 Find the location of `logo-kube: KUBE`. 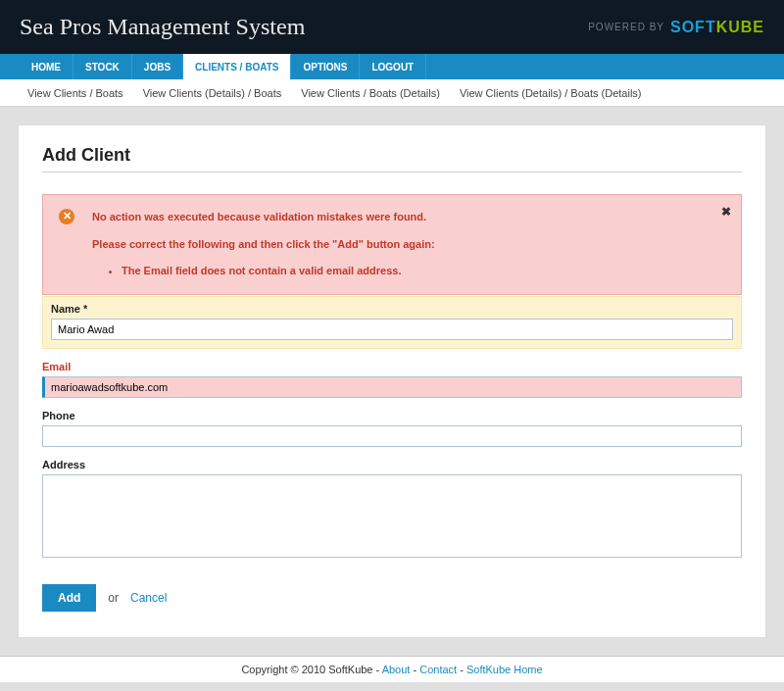

logo-kube: KUBE is located at coordinates (741, 27).